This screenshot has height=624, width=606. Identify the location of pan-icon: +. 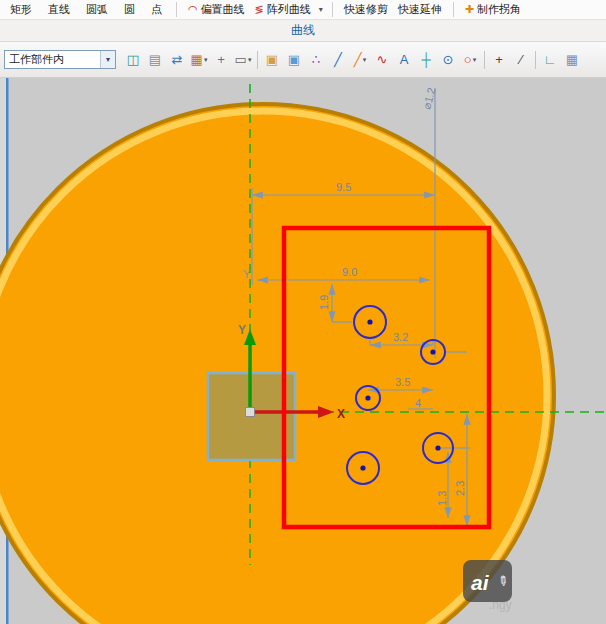
(221, 60).